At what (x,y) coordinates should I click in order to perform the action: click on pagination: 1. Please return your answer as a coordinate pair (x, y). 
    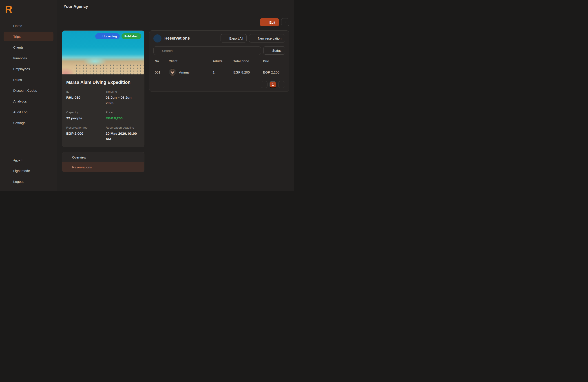
    Looking at the image, I should click on (219, 85).